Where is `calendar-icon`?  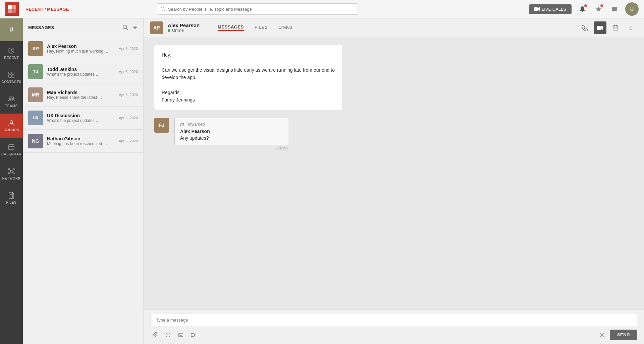 calendar-icon is located at coordinates (615, 28).